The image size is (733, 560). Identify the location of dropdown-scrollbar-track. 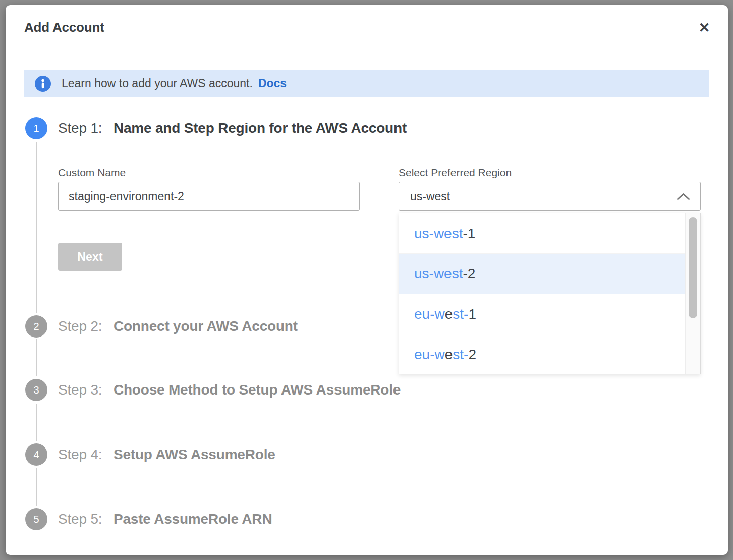
(693, 294).